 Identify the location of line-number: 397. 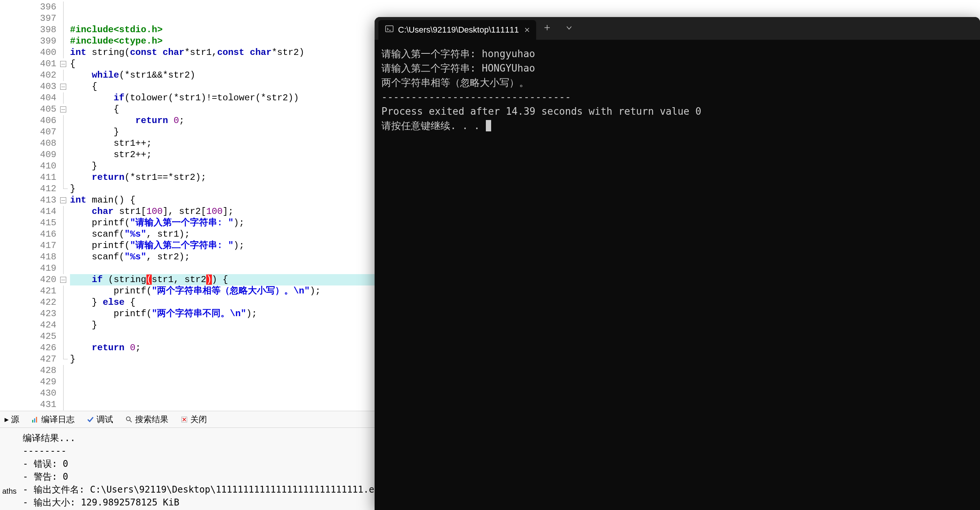
(28, 19).